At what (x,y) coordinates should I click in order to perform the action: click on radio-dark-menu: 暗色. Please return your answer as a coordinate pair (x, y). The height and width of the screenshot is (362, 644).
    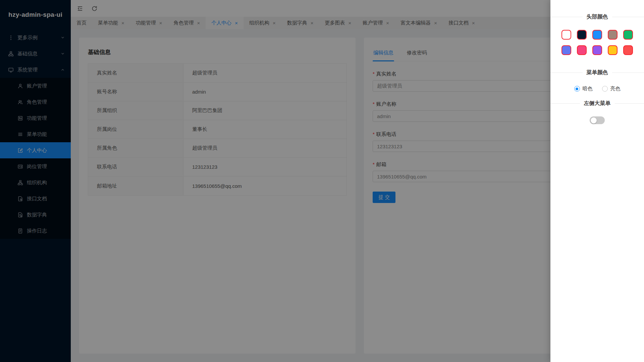
    Looking at the image, I should click on (584, 89).